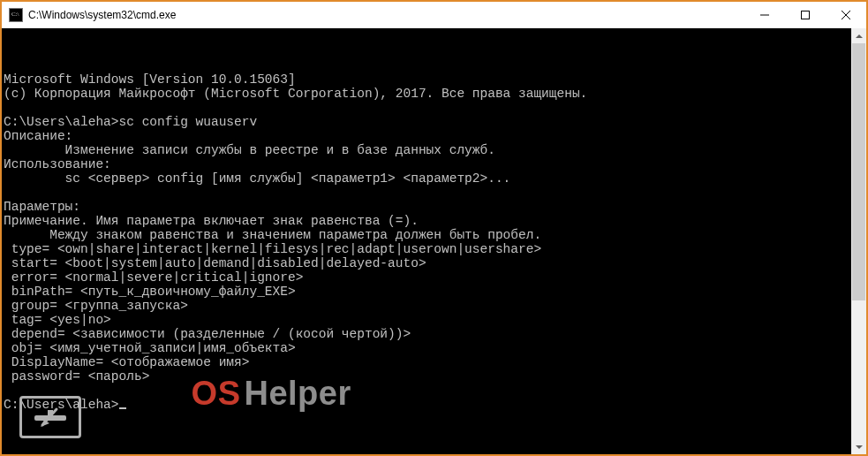 The height and width of the screenshot is (456, 868). What do you see at coordinates (102, 15) in the screenshot?
I see `window-title: C:\Windows\system32\cmd.exe` at bounding box center [102, 15].